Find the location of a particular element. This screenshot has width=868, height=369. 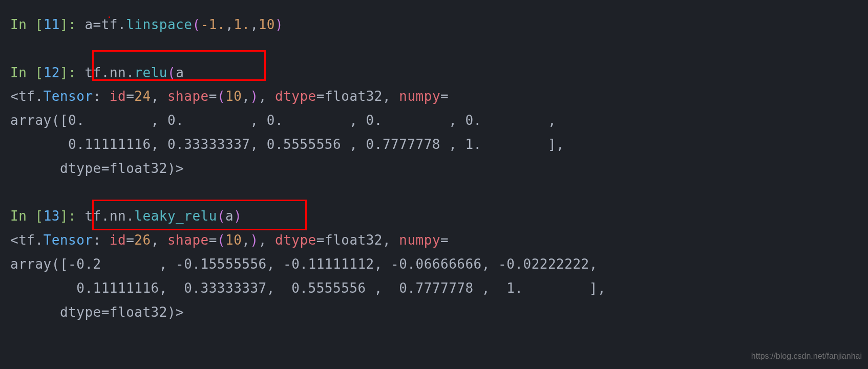

input-cell-11: In [11]: a=tf.linspace(-1.,1.,10) is located at coordinates (434, 25).